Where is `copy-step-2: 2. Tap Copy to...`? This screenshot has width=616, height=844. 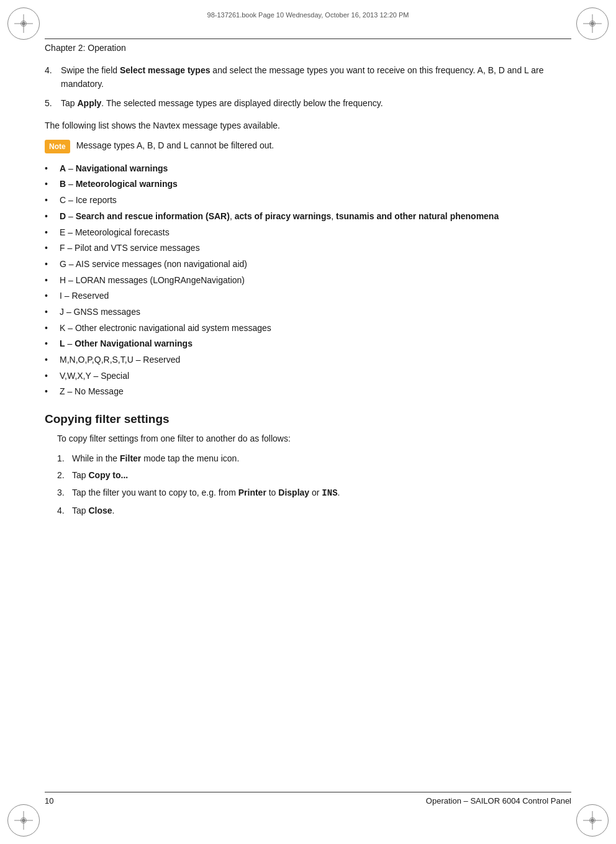
copy-step-2: 2. Tap Copy to... is located at coordinates (314, 476).